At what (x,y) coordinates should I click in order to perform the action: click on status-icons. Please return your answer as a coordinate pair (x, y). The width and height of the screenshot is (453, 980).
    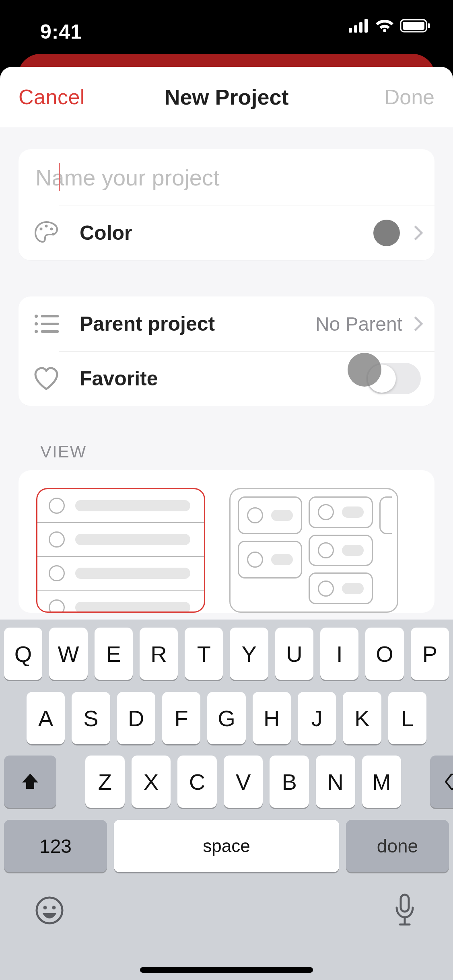
    Looking at the image, I should click on (390, 26).